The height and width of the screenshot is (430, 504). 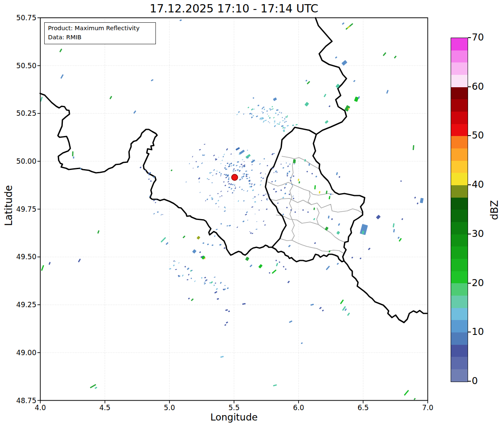 What do you see at coordinates (24, 353) in the screenshot?
I see `y-tick-label: 49.00` at bounding box center [24, 353].